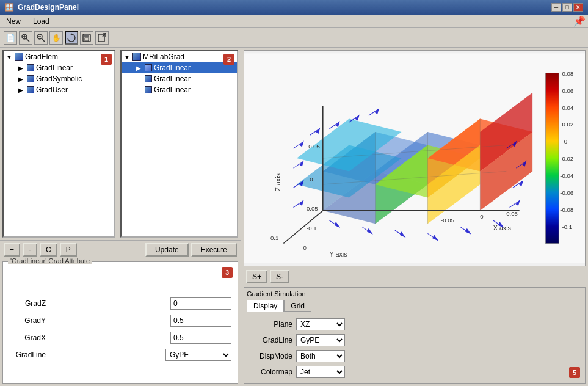 Image resolution: width=588 pixels, height=386 pixels. Describe the element at coordinates (321, 356) in the screenshot. I see `dispmode-select: Both Plane Arrow` at that location.